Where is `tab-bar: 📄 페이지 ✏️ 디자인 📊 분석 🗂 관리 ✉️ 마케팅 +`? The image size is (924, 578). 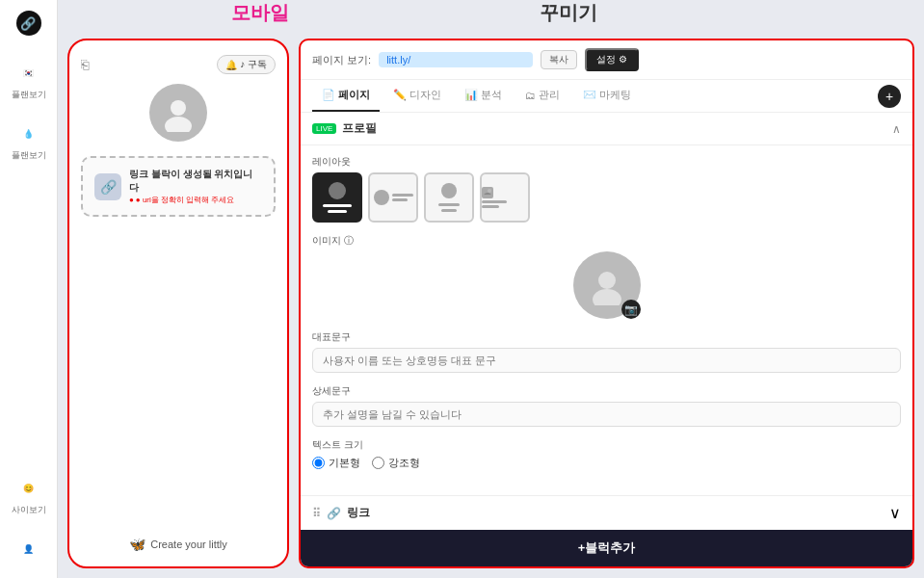 tab-bar: 📄 페이지 ✏️ 디자인 📊 분석 🗂 관리 ✉️ 마케팅 + is located at coordinates (607, 96).